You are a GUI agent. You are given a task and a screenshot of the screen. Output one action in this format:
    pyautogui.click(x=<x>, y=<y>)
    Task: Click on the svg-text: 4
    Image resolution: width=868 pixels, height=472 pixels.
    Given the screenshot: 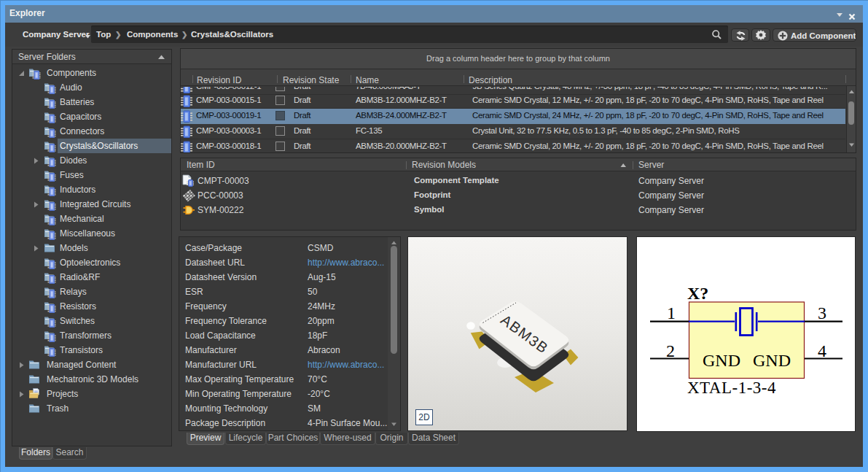 What is the action you would take?
    pyautogui.click(x=822, y=351)
    